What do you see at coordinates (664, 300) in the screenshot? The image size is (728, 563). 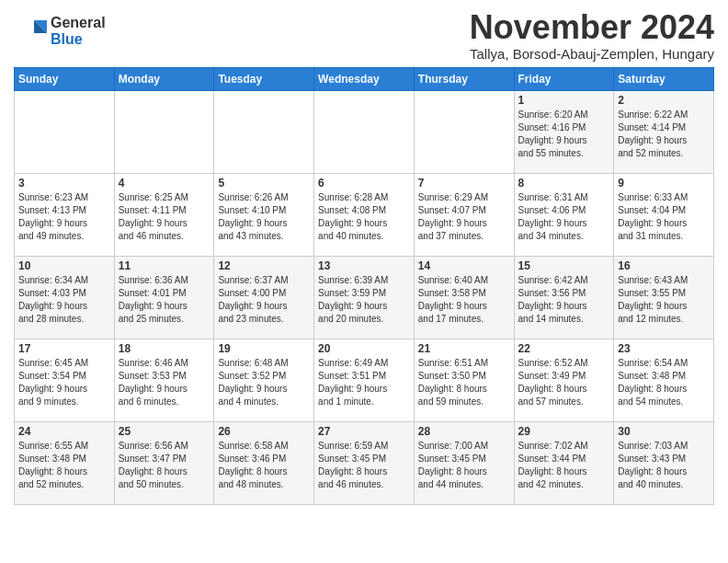 I see `day-info: Sunrise: 6:43 AM Sunset: 3:55 PM Dayligh…` at bounding box center [664, 300].